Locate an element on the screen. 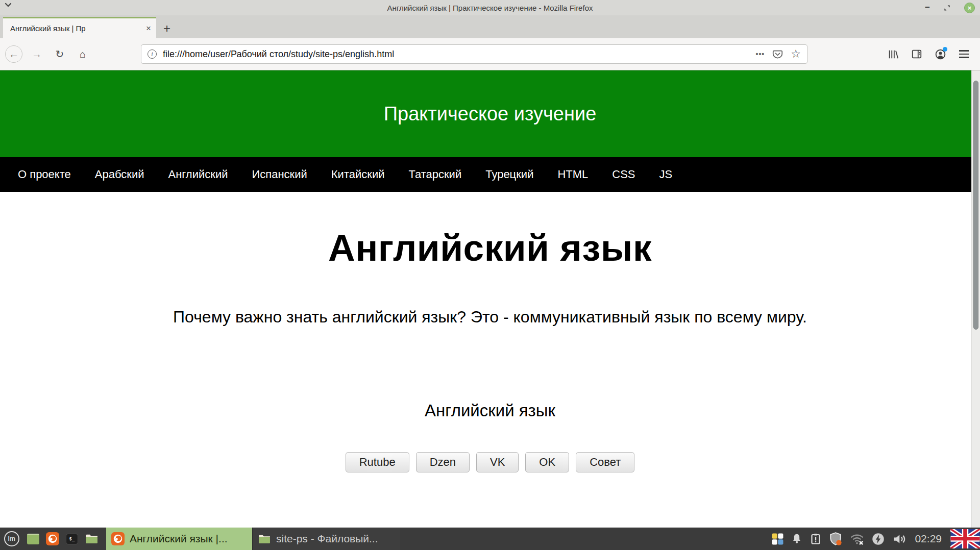  page-lead-text: Почему важно знать английский язык? Это … is located at coordinates (490, 317).